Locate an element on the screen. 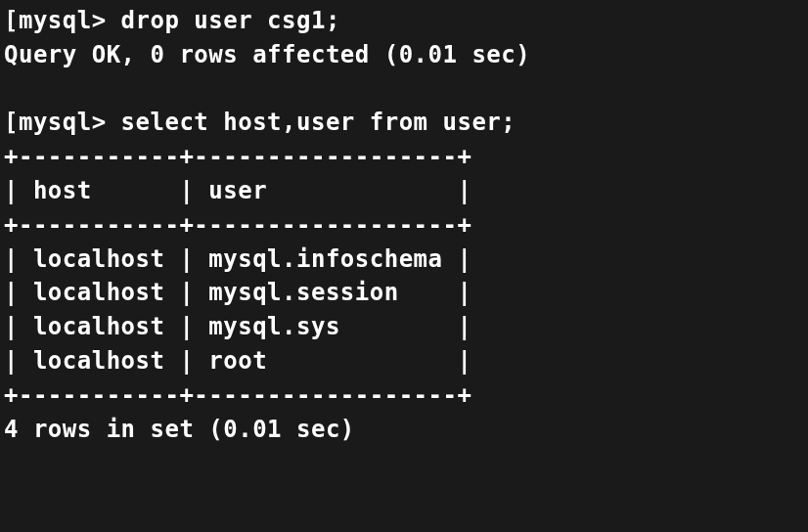  table-row: | localhost | root | is located at coordinates (406, 362).